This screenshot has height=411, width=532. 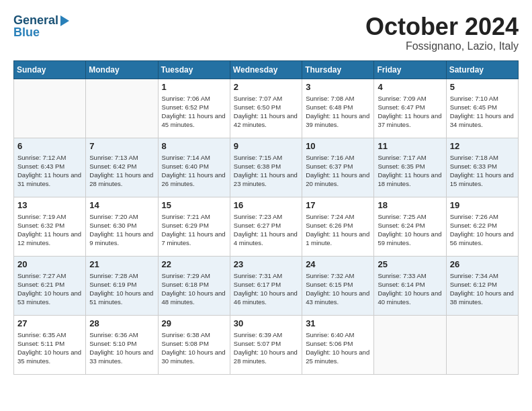 What do you see at coordinates (122, 289) in the screenshot?
I see `day-info: Sunrise: 7:28 AMSunset: 6:19 PMDaylight:…` at bounding box center [122, 289].